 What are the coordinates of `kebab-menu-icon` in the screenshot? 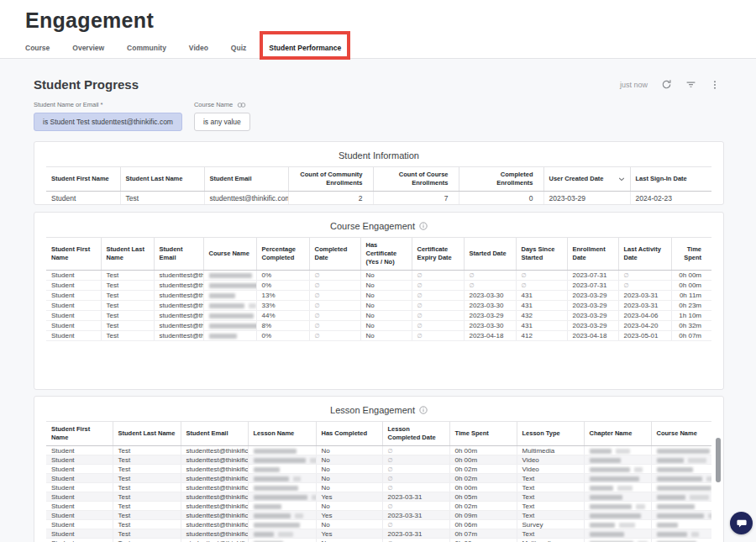 It's located at (715, 85).